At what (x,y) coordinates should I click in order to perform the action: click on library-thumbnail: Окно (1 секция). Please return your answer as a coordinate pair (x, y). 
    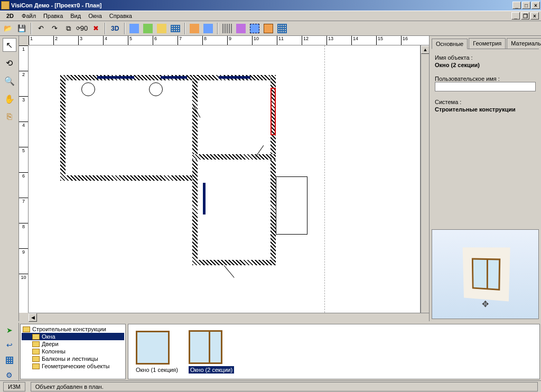
    Looking at the image, I should click on (157, 352).